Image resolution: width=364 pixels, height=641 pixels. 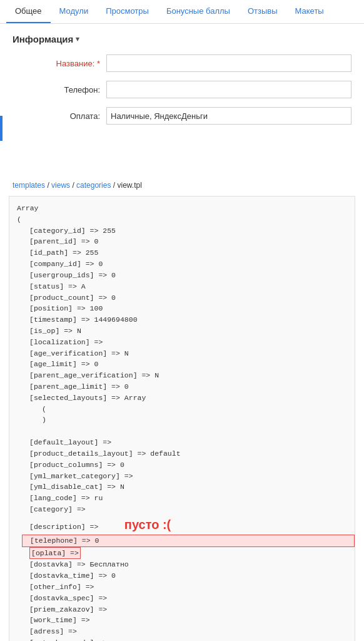 What do you see at coordinates (198, 11) in the screenshot?
I see `tab-bonus: Бонусные баллы` at bounding box center [198, 11].